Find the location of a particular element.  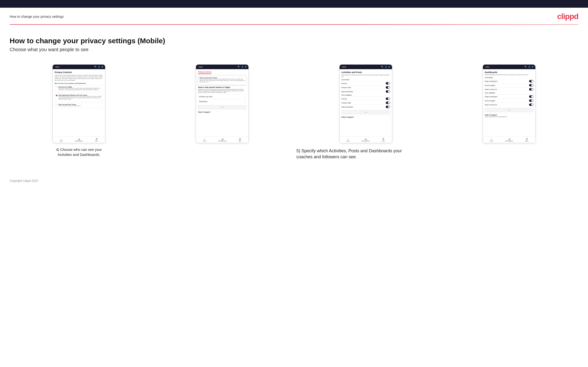

playerdash-followers-toggle is located at coordinates (531, 97).